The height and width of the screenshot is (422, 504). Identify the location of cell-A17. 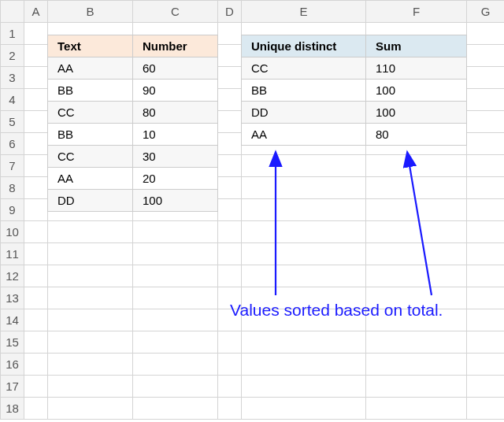
(36, 387).